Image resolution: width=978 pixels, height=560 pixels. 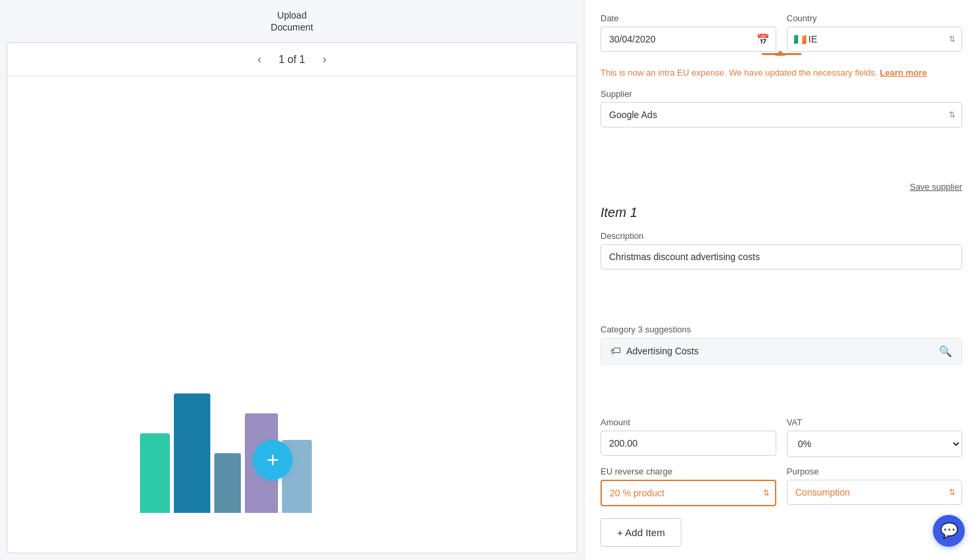 What do you see at coordinates (800, 40) in the screenshot?
I see `country-flag: 🇮🇪` at bounding box center [800, 40].